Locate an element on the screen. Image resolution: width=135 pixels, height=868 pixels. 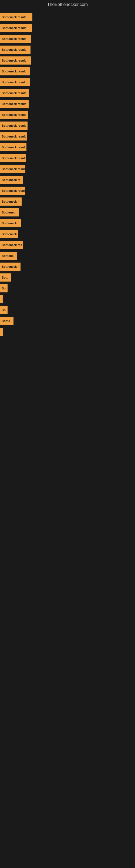
bar-row: Bottlenec is located at coordinates (68, 212).